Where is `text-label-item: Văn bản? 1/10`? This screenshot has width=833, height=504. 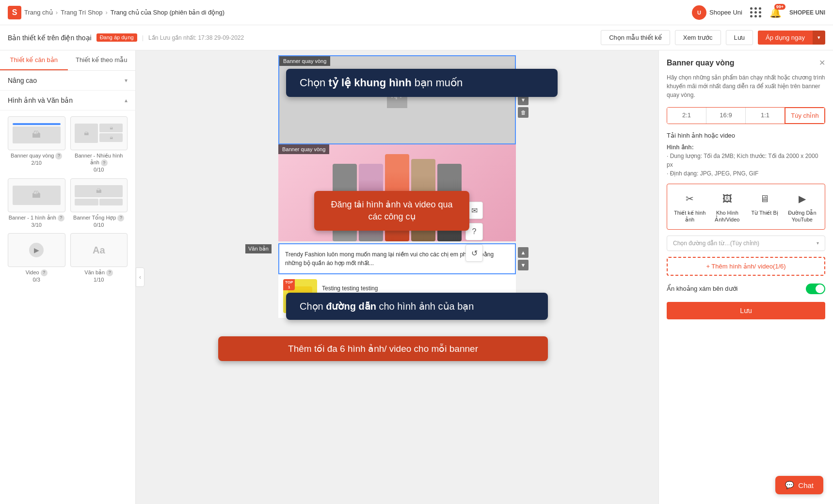
text-label-item: Văn bản? 1/10 is located at coordinates (99, 276).